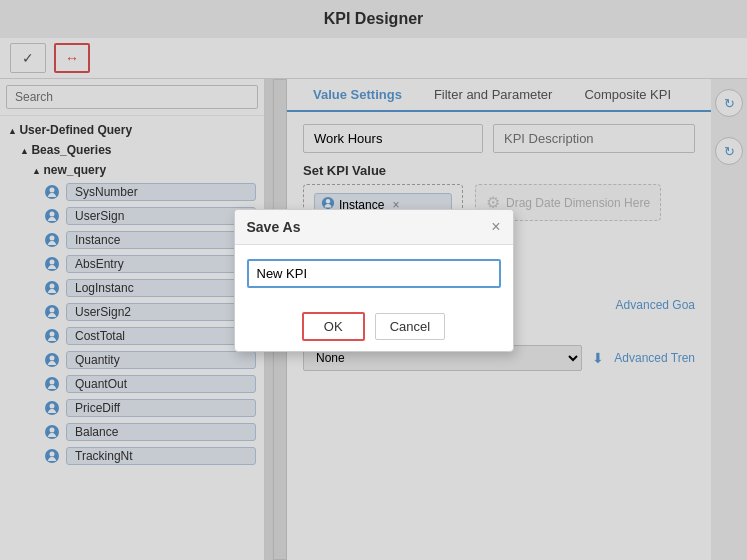 This screenshot has height=560, width=747. What do you see at coordinates (374, 326) in the screenshot?
I see `dialog-footer: OK Cancel` at bounding box center [374, 326].